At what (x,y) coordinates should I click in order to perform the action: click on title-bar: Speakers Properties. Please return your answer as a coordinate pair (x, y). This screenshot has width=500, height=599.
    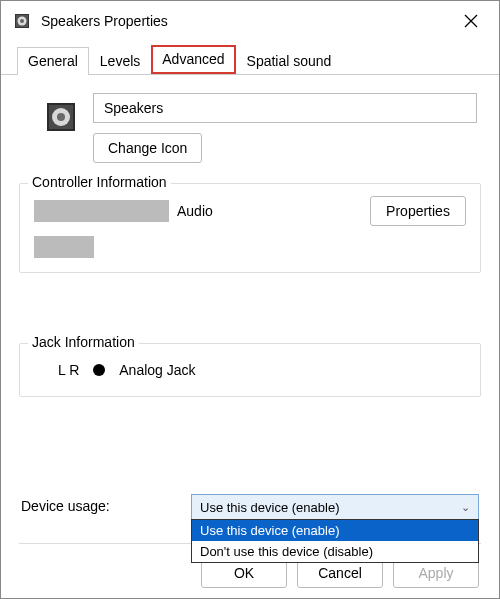
    Looking at the image, I should click on (250, 21).